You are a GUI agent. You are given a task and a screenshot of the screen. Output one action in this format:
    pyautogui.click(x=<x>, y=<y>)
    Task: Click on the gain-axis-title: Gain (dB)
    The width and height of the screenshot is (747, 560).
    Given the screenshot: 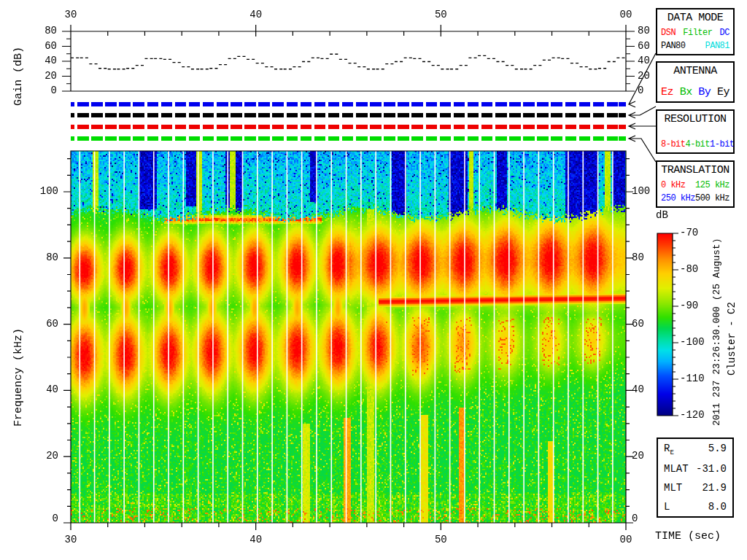 What is the action you would take?
    pyautogui.click(x=19, y=62)
    